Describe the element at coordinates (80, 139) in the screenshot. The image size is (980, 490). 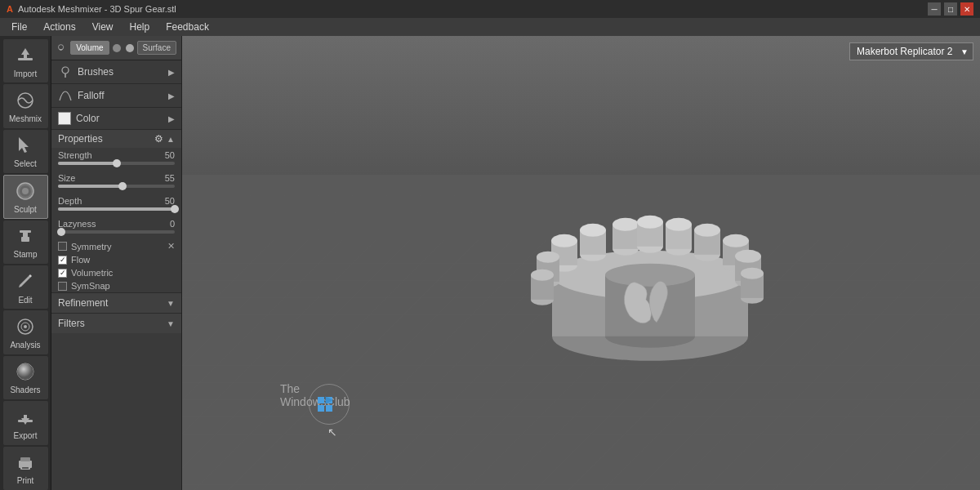
I see `properties-header-left: Properties` at that location.